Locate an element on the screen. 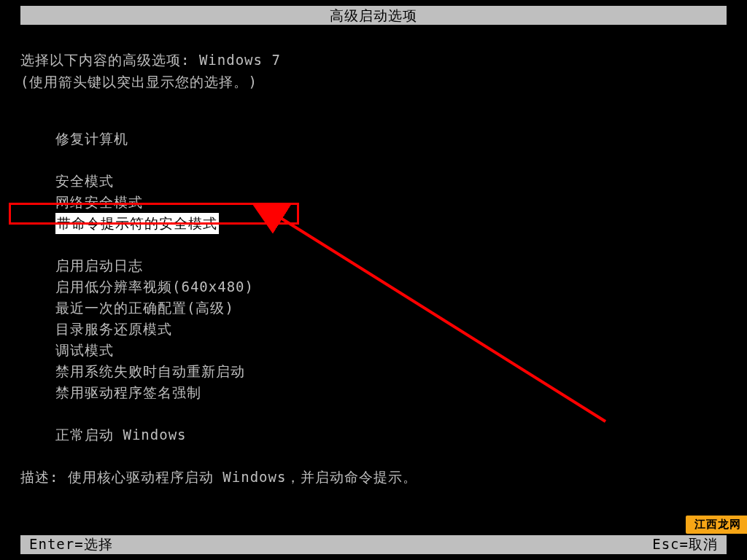  title-text: 高级启动选项 is located at coordinates (374, 15).